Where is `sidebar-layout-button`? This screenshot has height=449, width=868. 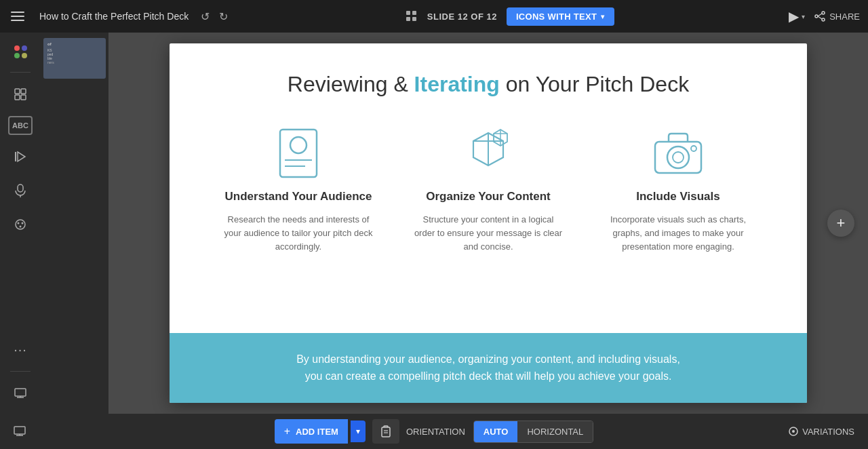
sidebar-layout-button is located at coordinates (20, 94).